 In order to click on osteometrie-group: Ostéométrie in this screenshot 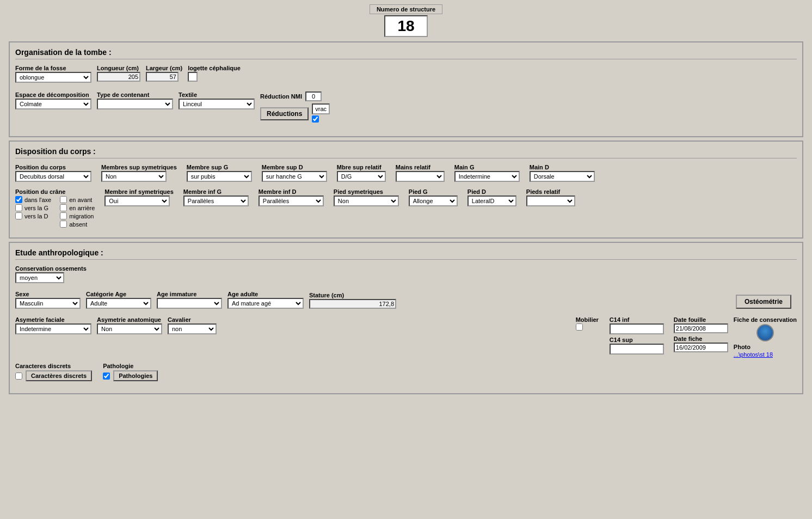, I will do `click(764, 302)`.